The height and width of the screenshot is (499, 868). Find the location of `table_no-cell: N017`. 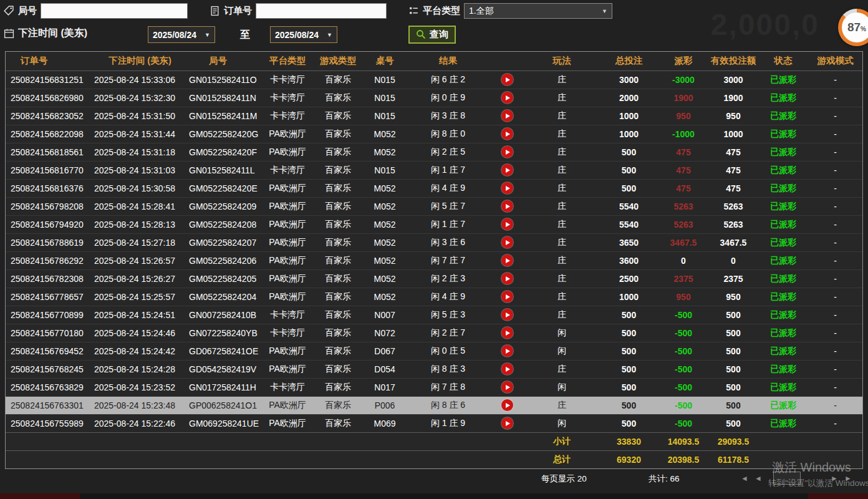

table_no-cell: N017 is located at coordinates (385, 387).